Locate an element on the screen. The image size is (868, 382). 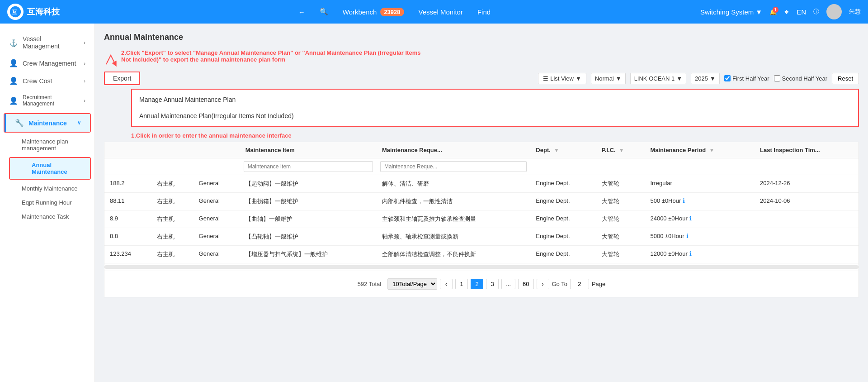
filter-last is located at coordinates (807, 167).